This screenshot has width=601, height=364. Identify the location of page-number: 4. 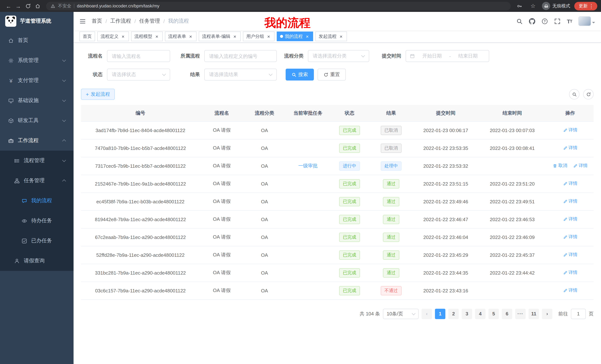
(480, 314).